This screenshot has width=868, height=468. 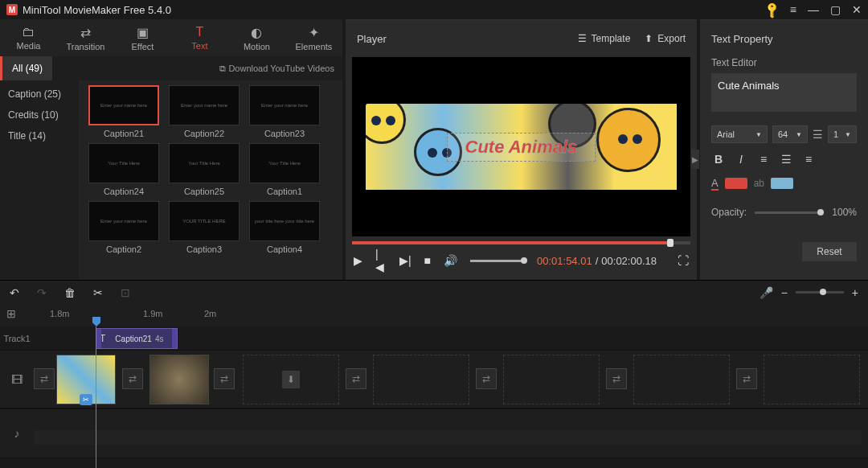 I want to click on license-key-icon: 🔑, so click(x=772, y=10).